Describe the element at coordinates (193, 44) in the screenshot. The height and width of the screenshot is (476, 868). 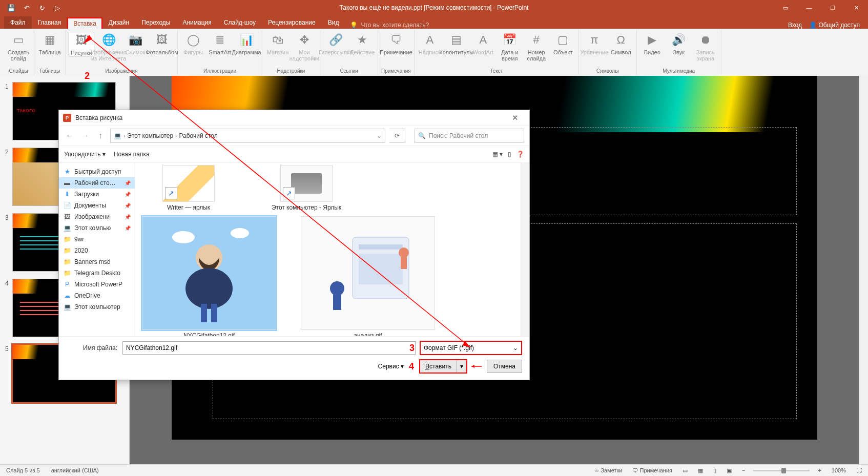
I see `ribbon-button: ◯Фигуры` at that location.